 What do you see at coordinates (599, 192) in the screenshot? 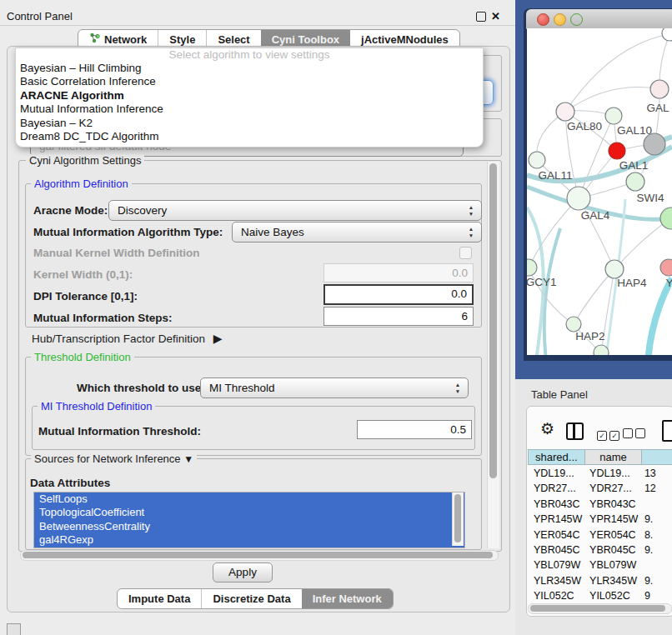
I see `network-graph: GALGAL80GAL10GAL1GAL11SWI4GAL4GCY1HAP4YH…` at bounding box center [599, 192].